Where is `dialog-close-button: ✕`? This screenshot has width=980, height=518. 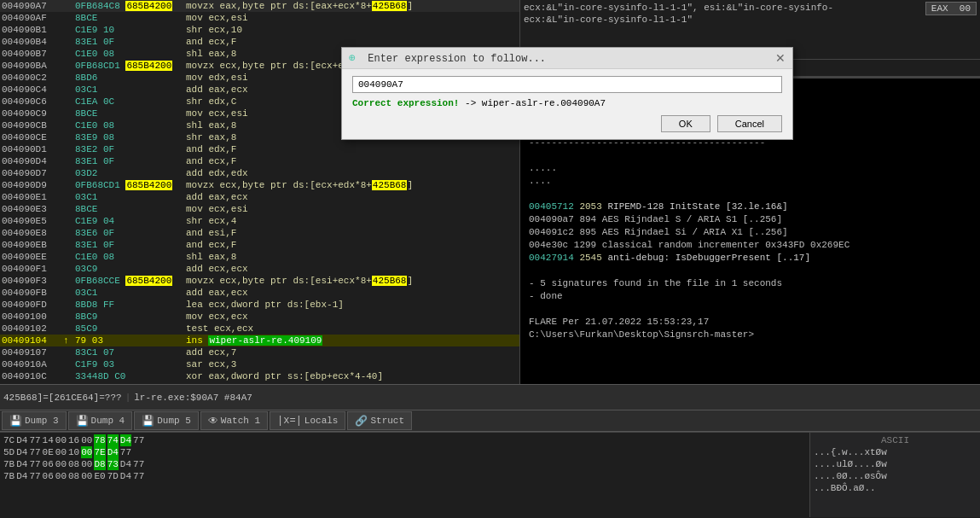 dialog-close-button: ✕ is located at coordinates (780, 58).